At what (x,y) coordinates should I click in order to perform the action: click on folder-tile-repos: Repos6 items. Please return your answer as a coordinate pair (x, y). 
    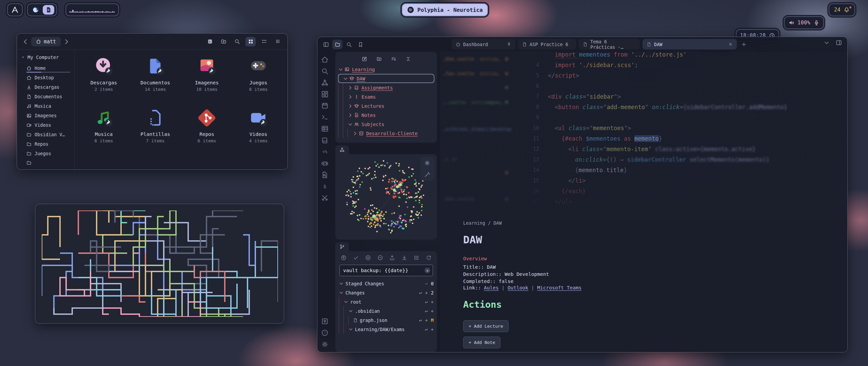
    Looking at the image, I should click on (207, 133).